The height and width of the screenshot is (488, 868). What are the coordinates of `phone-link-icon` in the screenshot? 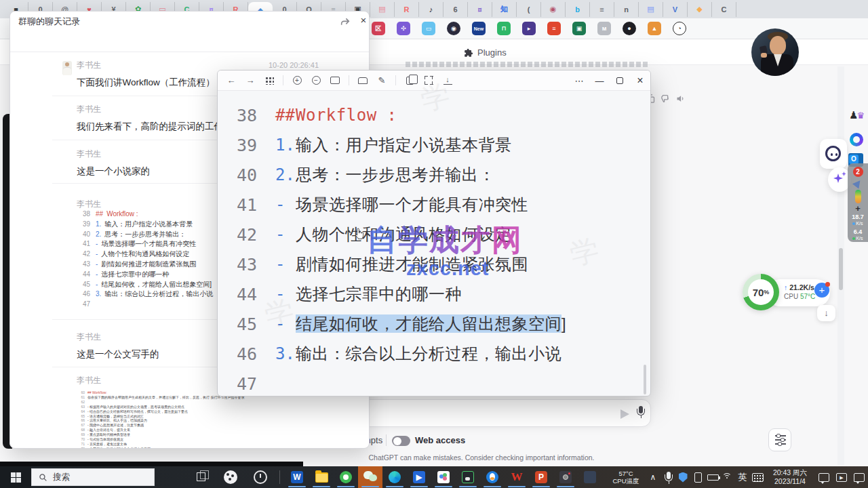 It's located at (698, 477).